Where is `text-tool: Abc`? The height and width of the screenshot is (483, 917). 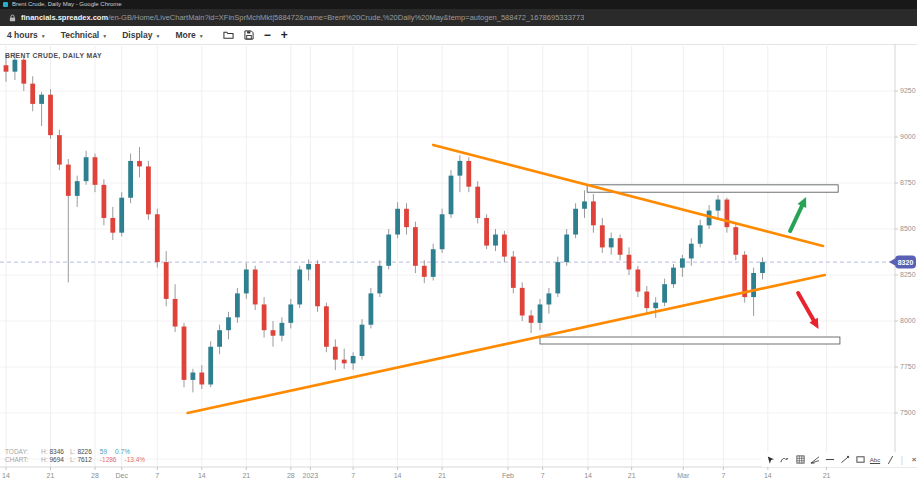
text-tool: Abc is located at coordinates (875, 460).